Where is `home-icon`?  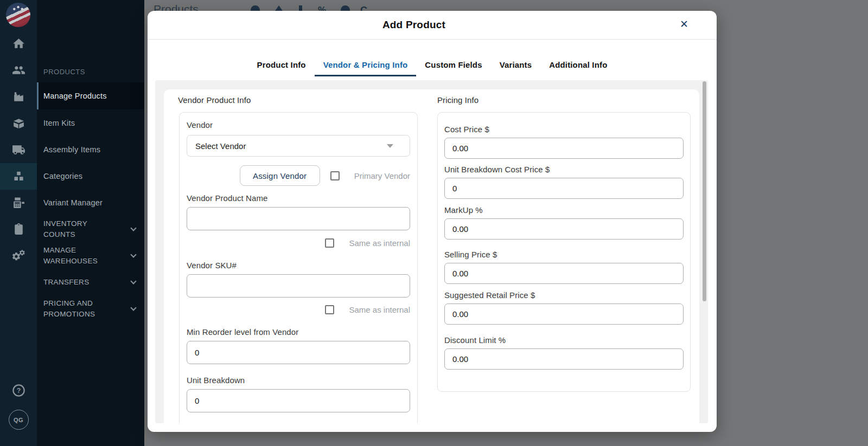 home-icon is located at coordinates (18, 43).